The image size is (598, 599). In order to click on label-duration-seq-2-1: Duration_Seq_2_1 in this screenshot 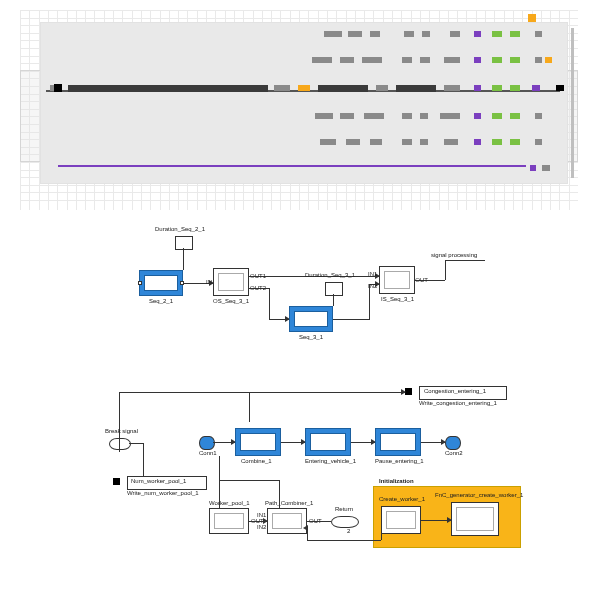, I will do `click(180, 229)`.